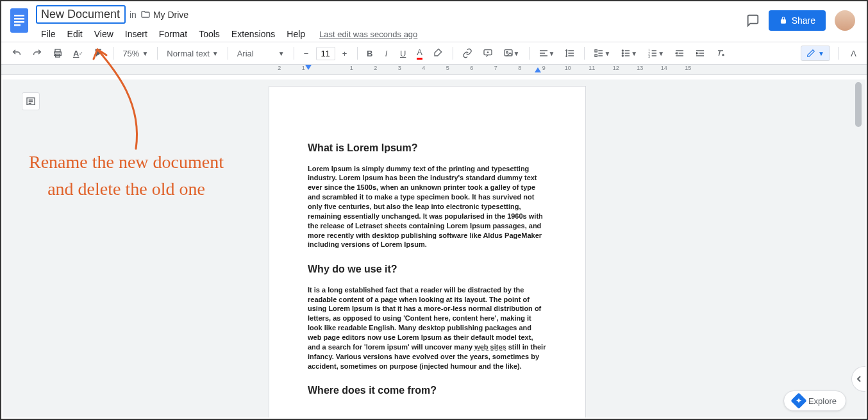  Describe the element at coordinates (853, 53) in the screenshot. I see `collapse-toolbar-button: ᐱ` at that location.